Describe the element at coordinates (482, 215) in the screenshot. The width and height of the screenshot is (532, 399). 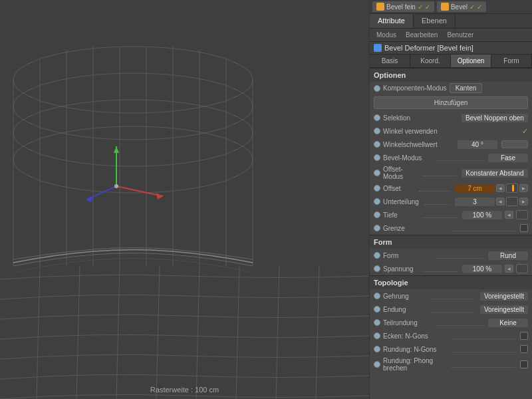
I see `tiefe-value: 100 %` at that location.